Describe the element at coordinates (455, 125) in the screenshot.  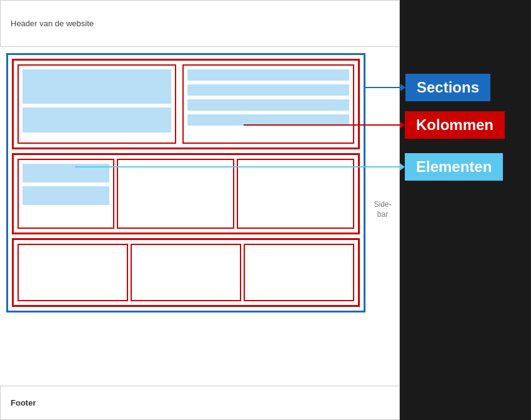
I see `kolommen-callout-label: Kolommen` at that location.